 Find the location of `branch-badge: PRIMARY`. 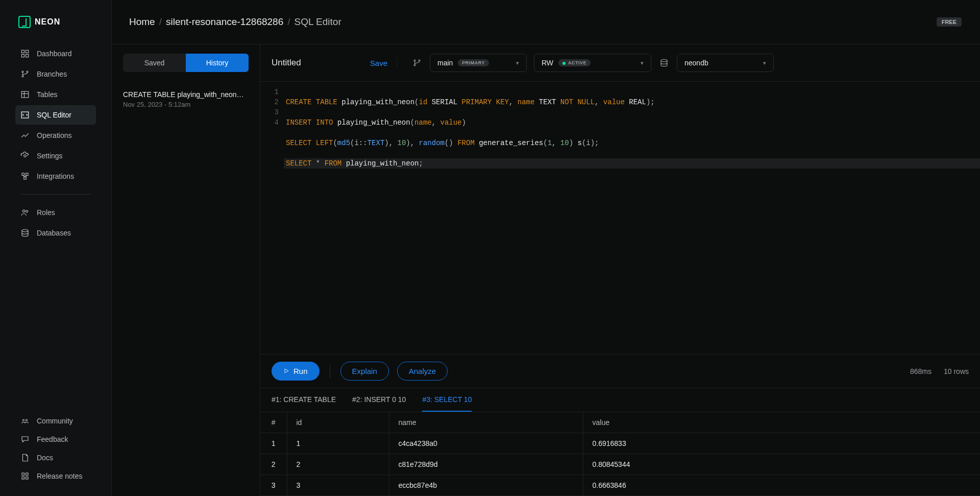

branch-badge: PRIMARY is located at coordinates (474, 63).